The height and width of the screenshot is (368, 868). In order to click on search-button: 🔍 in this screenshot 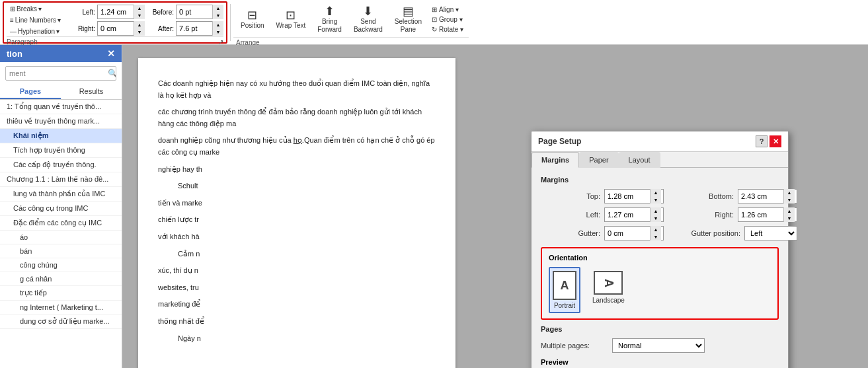, I will do `click(110, 73)`.